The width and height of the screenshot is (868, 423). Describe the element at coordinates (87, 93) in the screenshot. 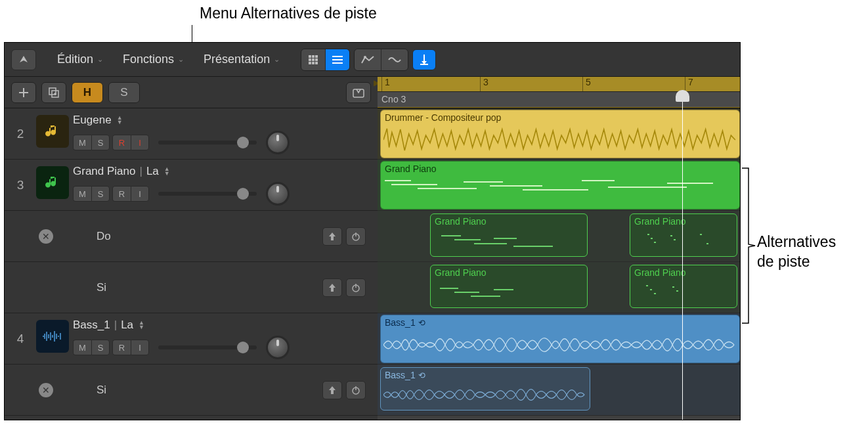

I see `hide-tracks-button: H` at that location.